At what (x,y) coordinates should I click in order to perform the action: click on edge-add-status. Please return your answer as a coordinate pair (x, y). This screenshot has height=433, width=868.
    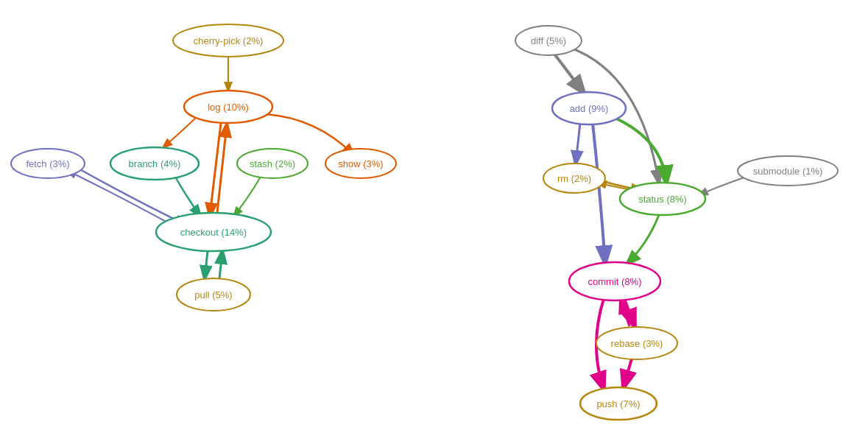
    Looking at the image, I should click on (641, 150).